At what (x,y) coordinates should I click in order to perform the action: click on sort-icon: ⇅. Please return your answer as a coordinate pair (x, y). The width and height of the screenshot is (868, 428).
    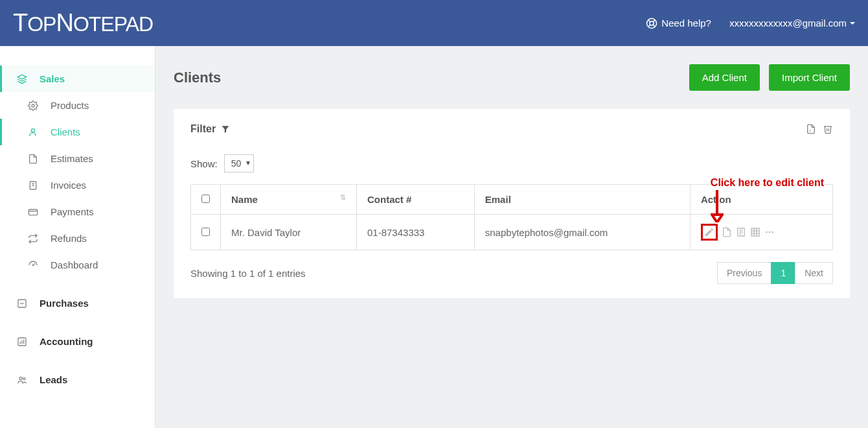
    Looking at the image, I should click on (343, 197).